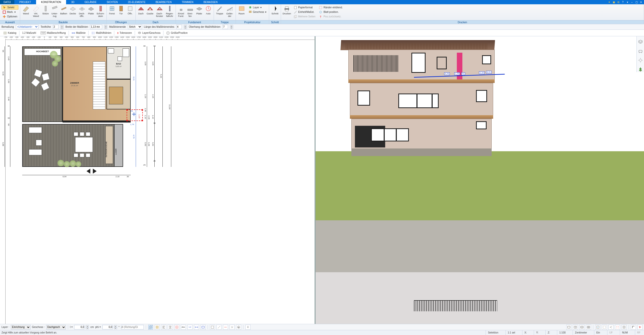 This screenshot has height=335, width=644. I want to click on fallrohr-button: Regen- fallrohr, so click(170, 11).